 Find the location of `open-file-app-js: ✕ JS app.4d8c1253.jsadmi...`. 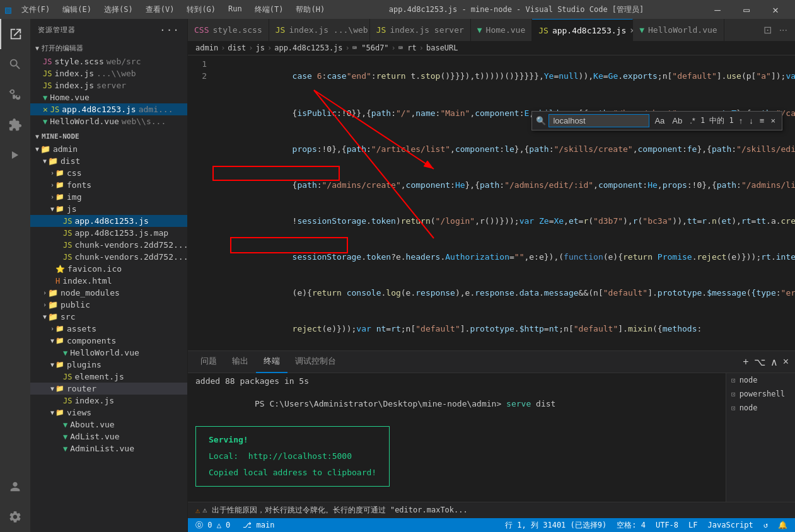

open-file-app-js: ✕ JS app.4d8c1253.jsadmi... is located at coordinates (108, 110).